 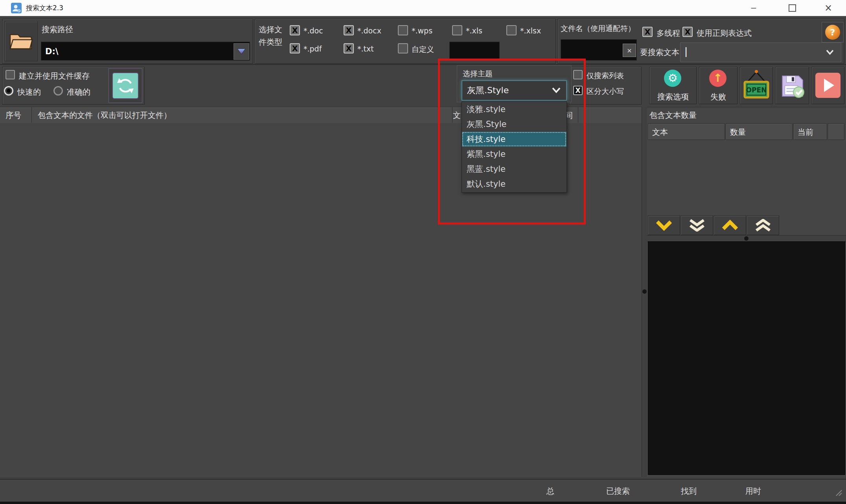 I want to click on preview-panel, so click(x=747, y=358).